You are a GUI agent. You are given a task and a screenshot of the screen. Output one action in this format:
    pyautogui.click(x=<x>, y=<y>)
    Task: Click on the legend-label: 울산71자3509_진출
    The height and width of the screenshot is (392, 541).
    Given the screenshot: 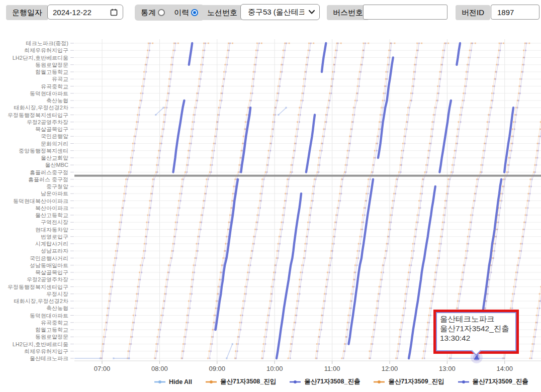 What is the action you would take?
    pyautogui.click(x=501, y=382)
    